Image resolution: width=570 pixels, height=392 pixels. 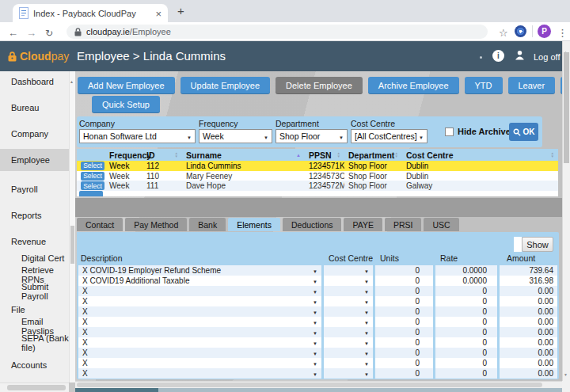 What do you see at coordinates (38, 82) in the screenshot?
I see `sidebar-item: Dashboard` at bounding box center [38, 82].